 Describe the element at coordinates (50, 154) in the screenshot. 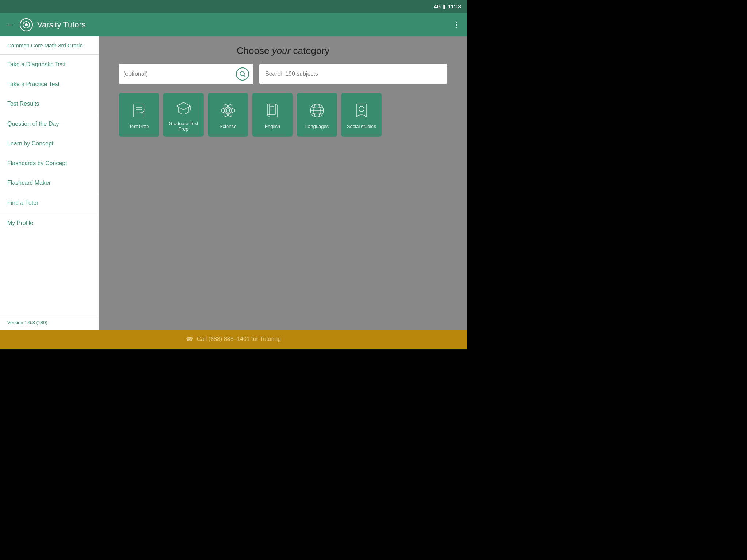

I see `sidebar-group-study: Question of the Day Learn by Concept Fla…` at that location.